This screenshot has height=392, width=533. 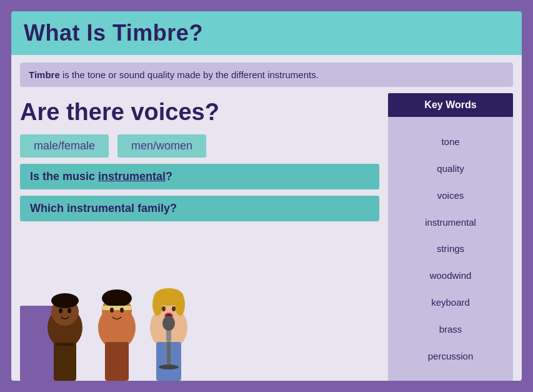 What do you see at coordinates (64, 146) in the screenshot?
I see `voice-tag-male-female: male/female` at bounding box center [64, 146].